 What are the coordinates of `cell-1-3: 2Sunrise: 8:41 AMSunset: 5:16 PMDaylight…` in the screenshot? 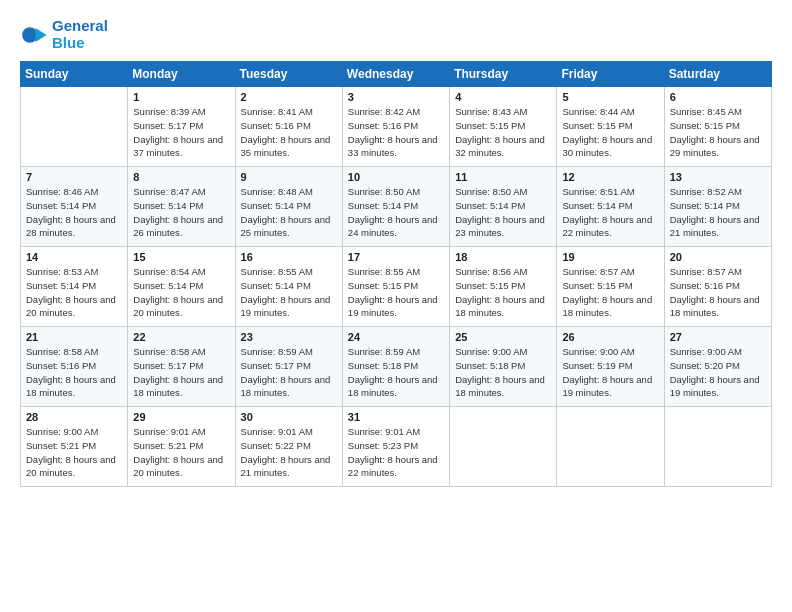 It's located at (288, 127).